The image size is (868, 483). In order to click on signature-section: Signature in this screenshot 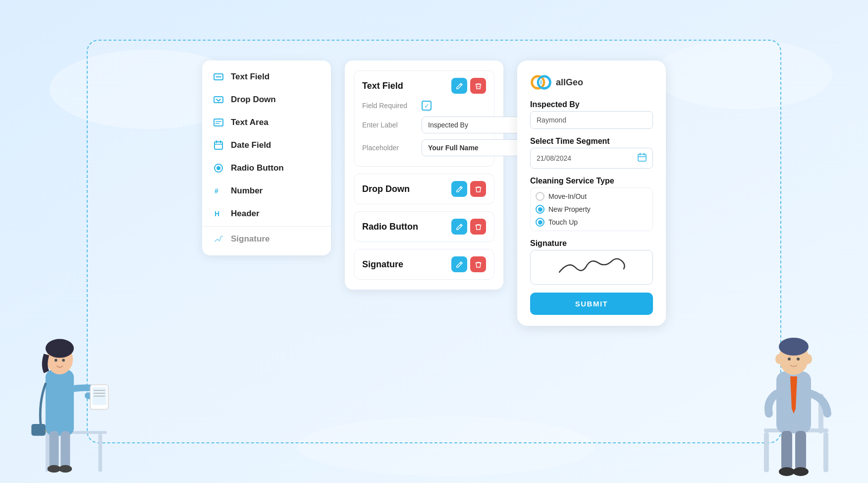, I will do `click(592, 262)`.